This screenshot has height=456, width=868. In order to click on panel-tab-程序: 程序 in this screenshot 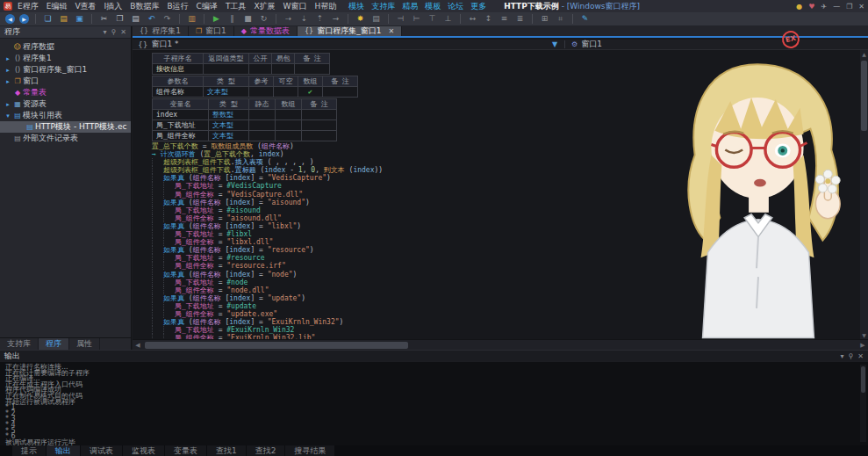, I will do `click(54, 344)`.